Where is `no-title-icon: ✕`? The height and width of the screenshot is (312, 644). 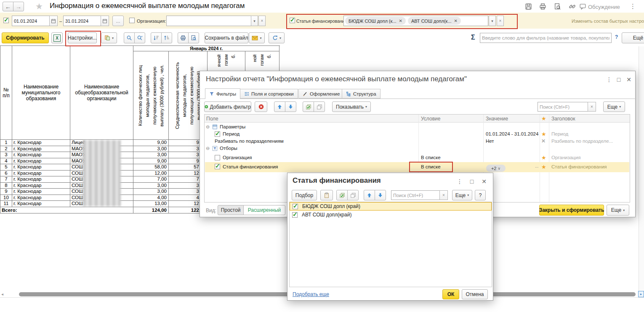
no-title-icon: ✕ is located at coordinates (543, 141).